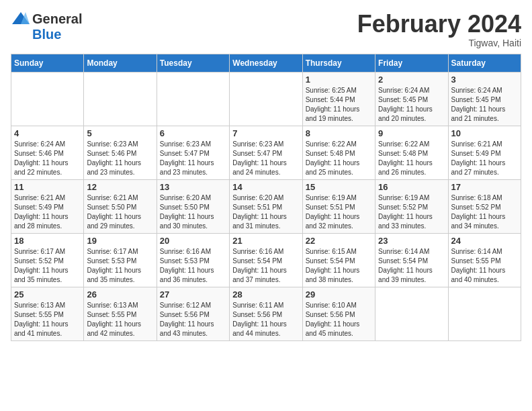  Describe the element at coordinates (57, 19) in the screenshot. I see `logo-general-text: General` at that location.